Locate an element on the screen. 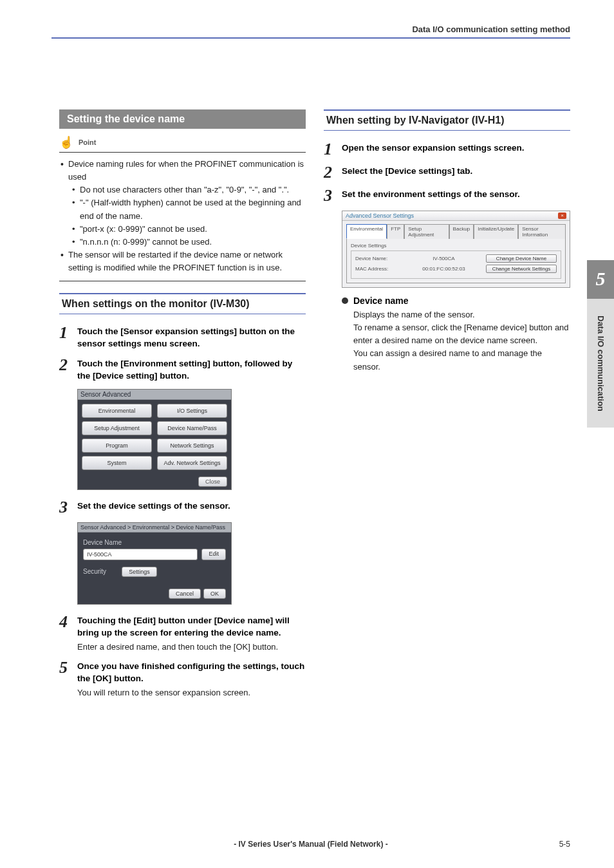 This screenshot has width=614, height=868. step-r2: 2 Select the [Device settings] tab. is located at coordinates (447, 173).